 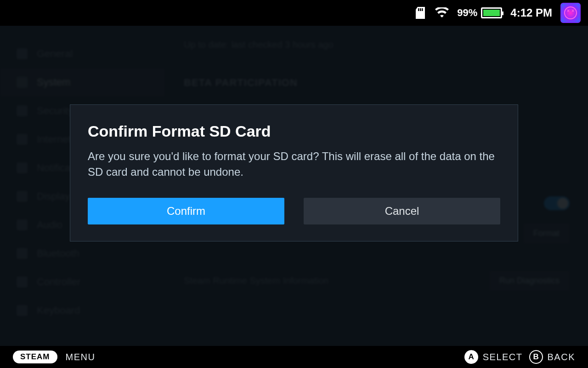 What do you see at coordinates (186, 211) in the screenshot?
I see `confirm-button: Confirm` at bounding box center [186, 211].